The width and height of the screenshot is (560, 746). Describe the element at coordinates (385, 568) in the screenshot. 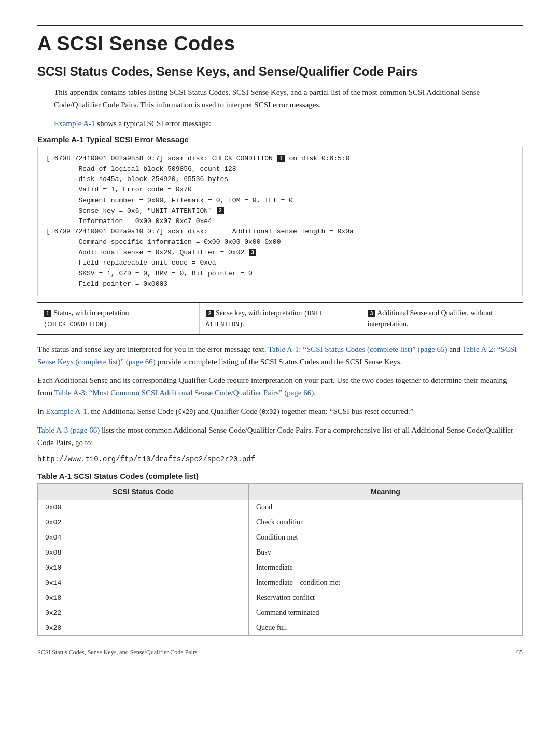

I see `table-cell-meaning: Intermediate` at that location.